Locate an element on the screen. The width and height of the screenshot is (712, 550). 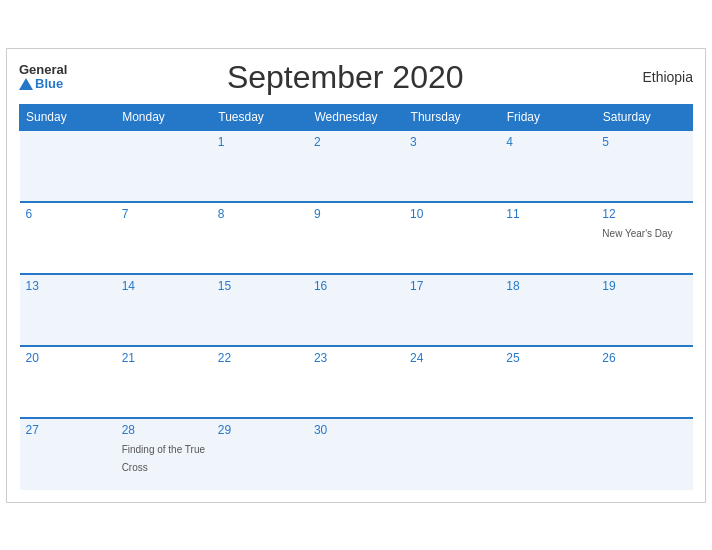
calendar-cell: 16 is located at coordinates (356, 310).